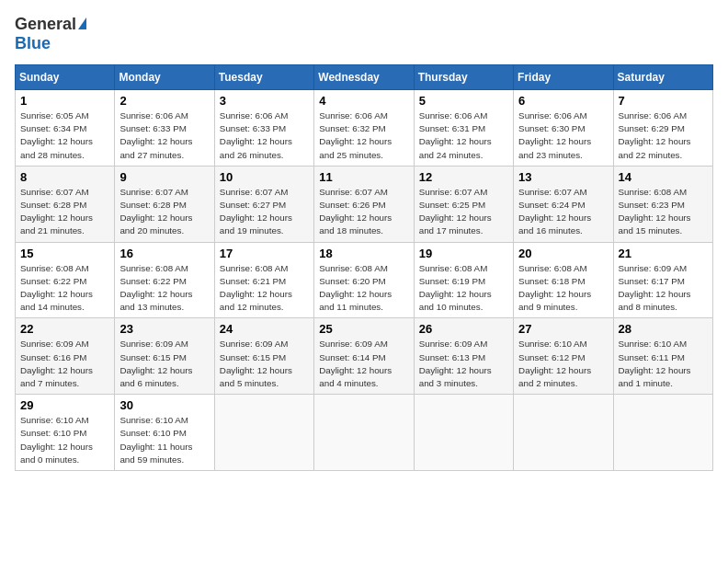  Describe the element at coordinates (64, 405) in the screenshot. I see `day-number: 29` at that location.